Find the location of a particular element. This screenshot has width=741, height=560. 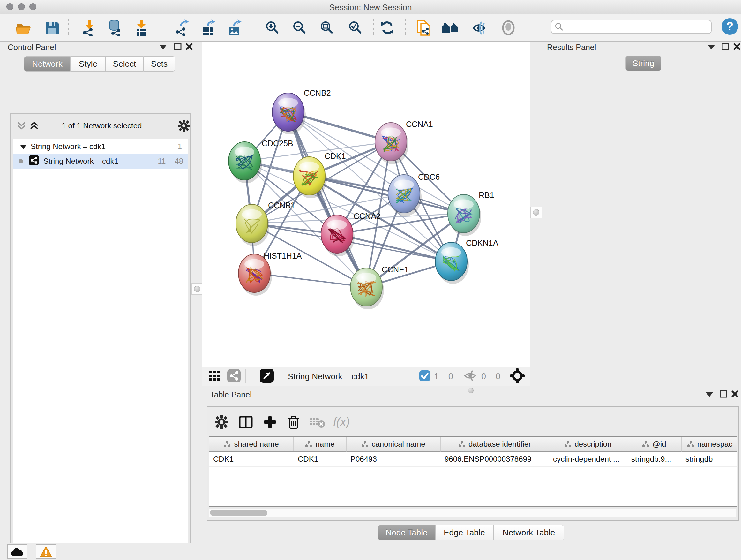

search-box is located at coordinates (631, 27).